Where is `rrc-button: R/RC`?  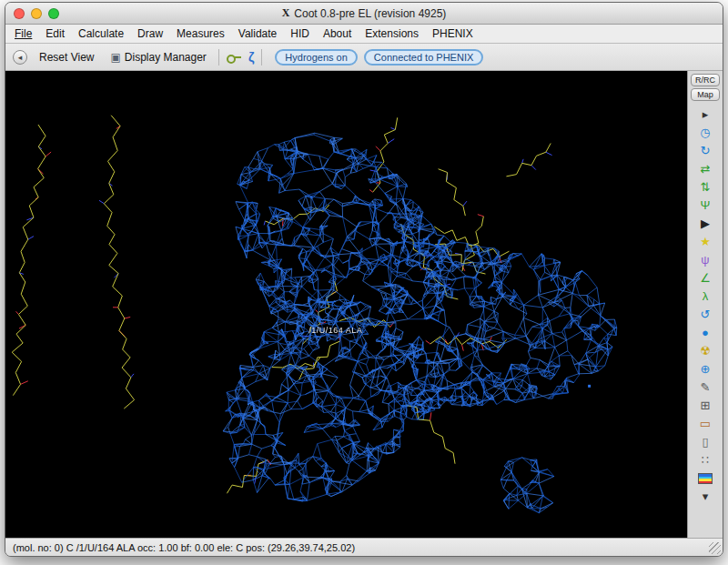 rrc-button: R/RC is located at coordinates (705, 80).